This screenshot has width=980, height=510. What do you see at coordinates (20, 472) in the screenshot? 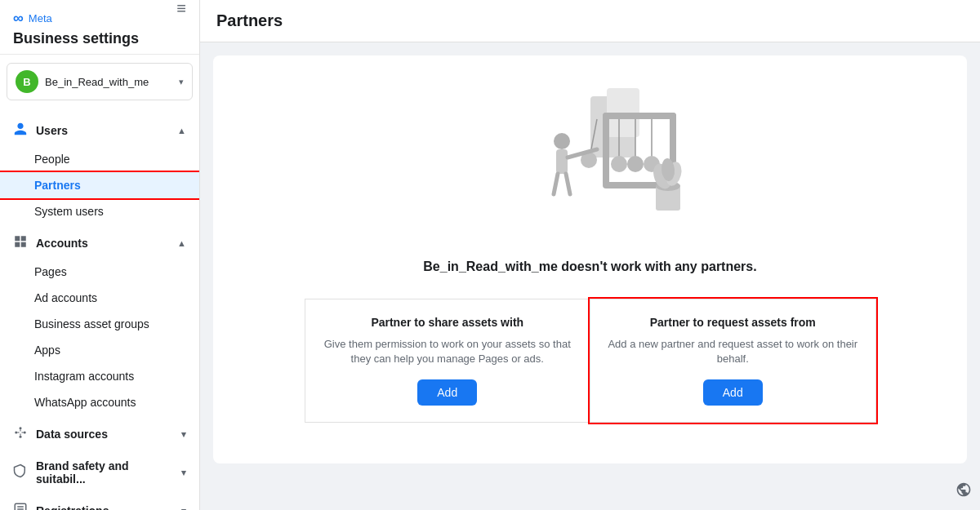
I see `brand-safety-icon` at bounding box center [20, 472].